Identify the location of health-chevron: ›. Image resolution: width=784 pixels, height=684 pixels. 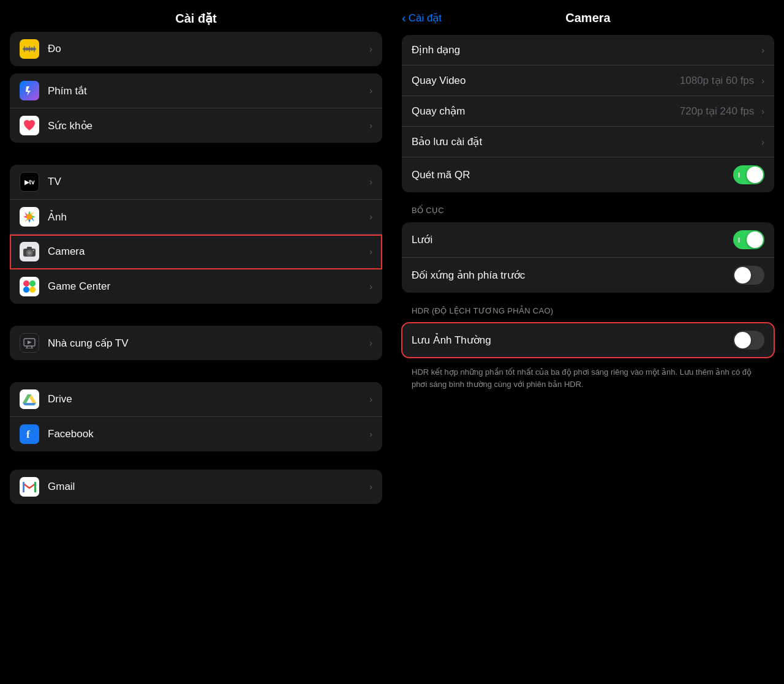
(371, 126).